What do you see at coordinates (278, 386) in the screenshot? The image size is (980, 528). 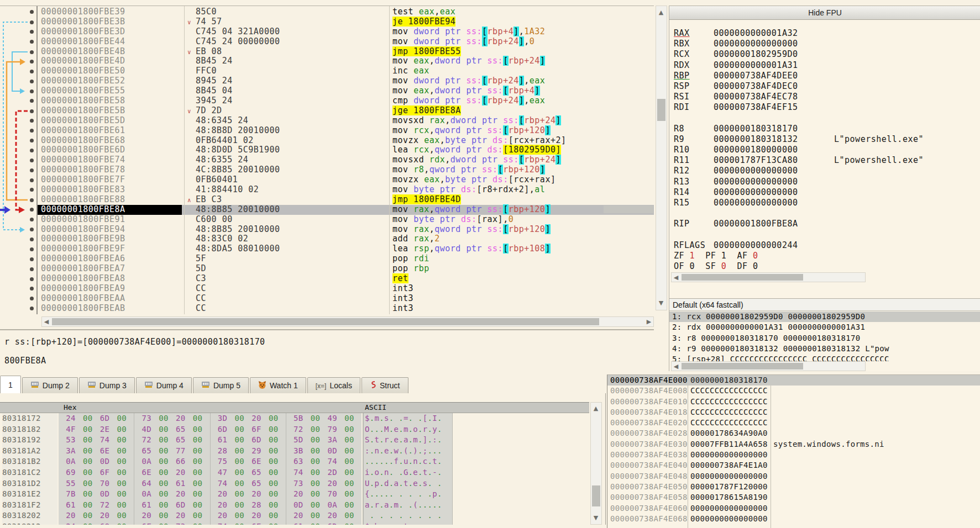 I see `tab-watch-1: Watch 1` at bounding box center [278, 386].